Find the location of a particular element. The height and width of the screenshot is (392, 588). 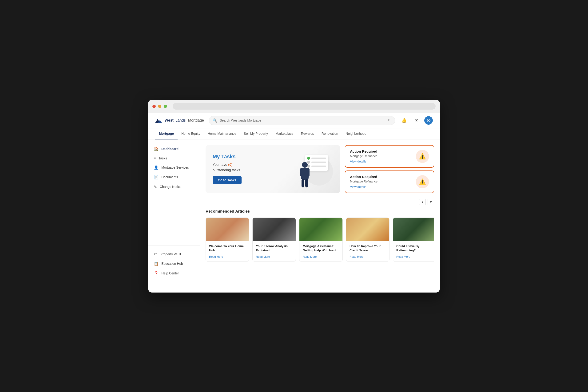

notification-bell-button: 🔔 is located at coordinates (404, 120).